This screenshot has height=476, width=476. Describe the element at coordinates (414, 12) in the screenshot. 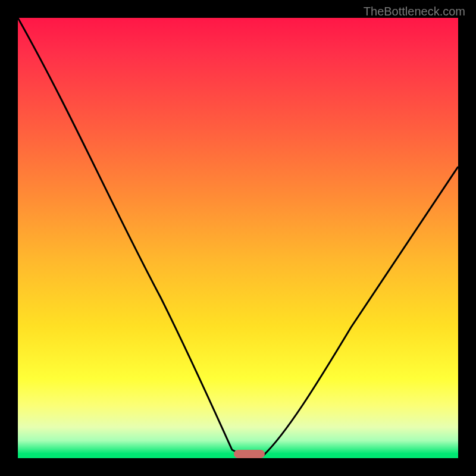

I see `watermark-text: TheBottleneck.com` at that location.